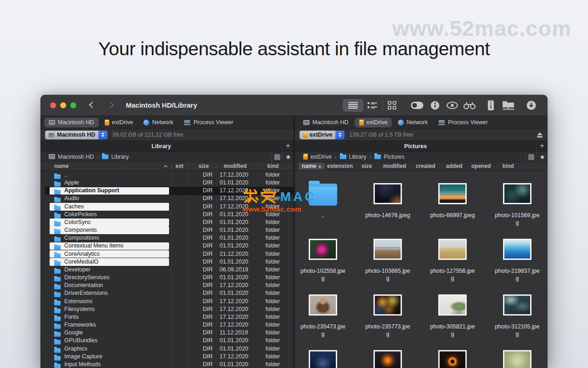 The width and height of the screenshot is (588, 368). Describe the element at coordinates (294, 105) in the screenshot. I see `title-bar: Macintosh HD/Library` at that location.